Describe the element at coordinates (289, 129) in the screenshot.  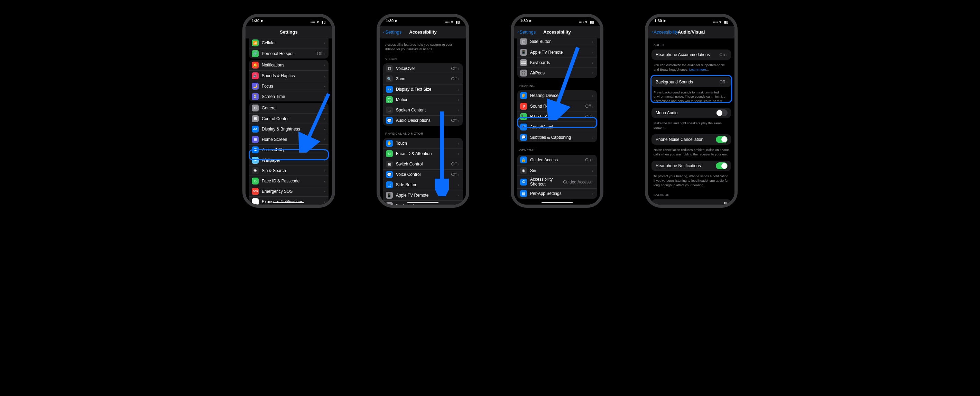
I see `row-display: AADisplay & Brightness›` at that location.